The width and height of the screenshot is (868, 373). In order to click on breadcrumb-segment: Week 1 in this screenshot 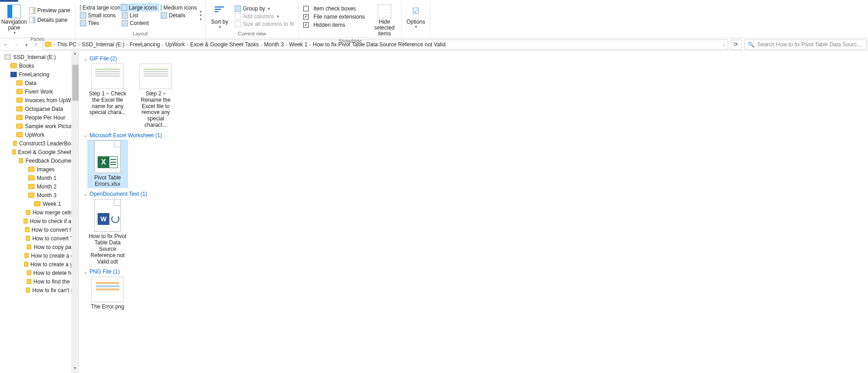, I will do `click(298, 45)`.